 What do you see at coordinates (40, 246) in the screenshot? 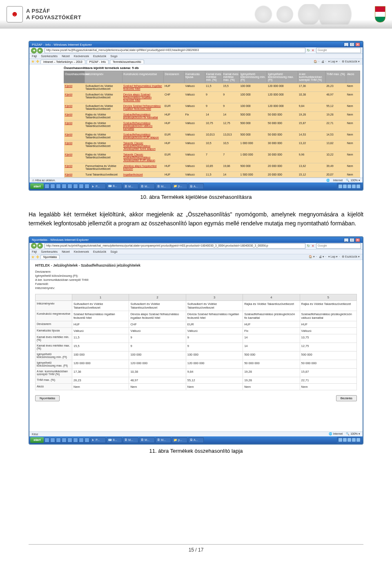
I see `forward-button: ►` at bounding box center [40, 246].